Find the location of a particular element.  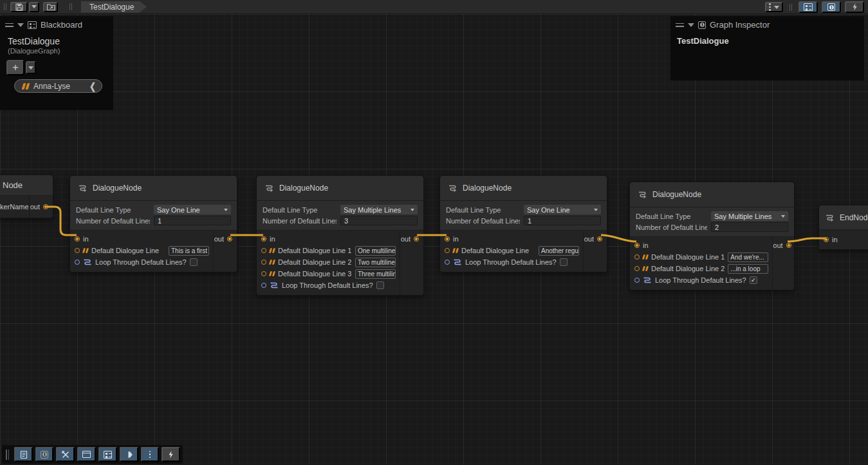

graph-inspector-header: Graph Inspector is located at coordinates (767, 24).